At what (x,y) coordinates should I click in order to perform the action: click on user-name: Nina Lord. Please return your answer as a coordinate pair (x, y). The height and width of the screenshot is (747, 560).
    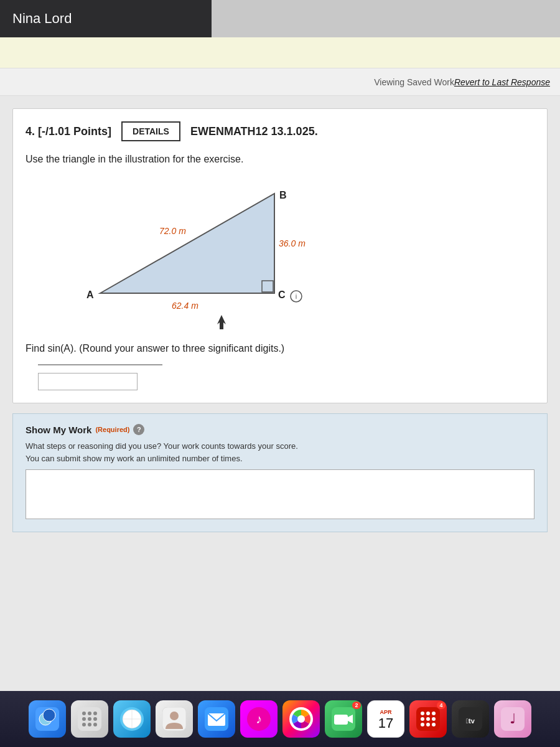
    Looking at the image, I should click on (42, 19).